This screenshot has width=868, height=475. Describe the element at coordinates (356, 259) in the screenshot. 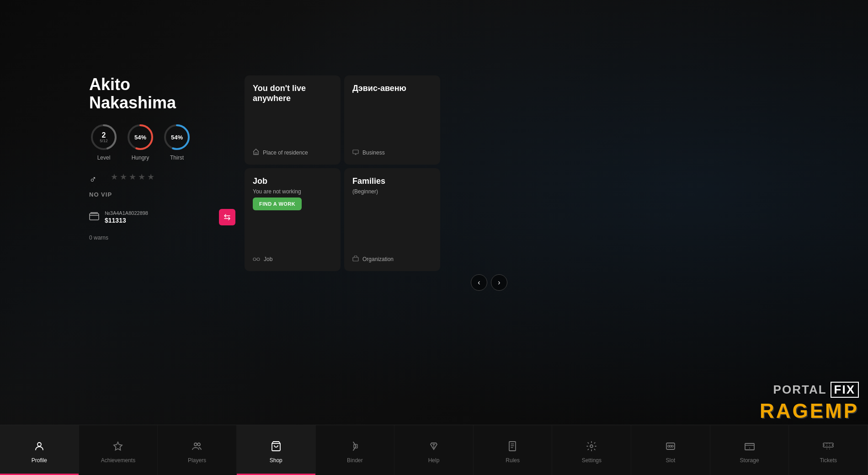

I see `org-icon` at that location.